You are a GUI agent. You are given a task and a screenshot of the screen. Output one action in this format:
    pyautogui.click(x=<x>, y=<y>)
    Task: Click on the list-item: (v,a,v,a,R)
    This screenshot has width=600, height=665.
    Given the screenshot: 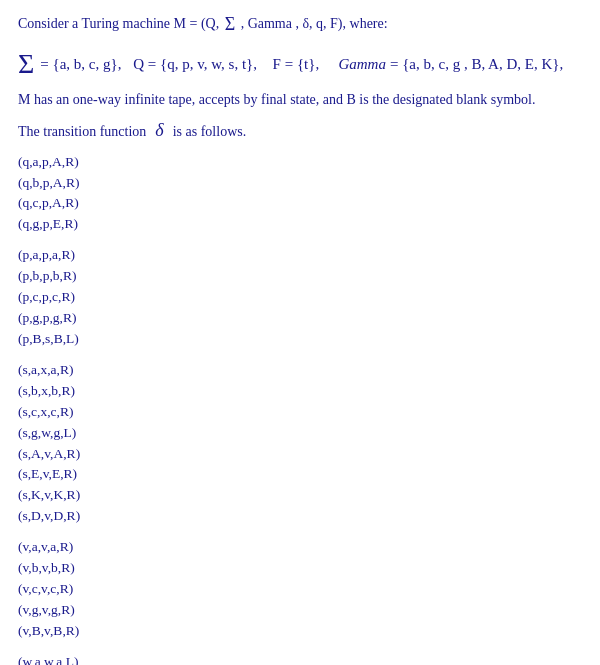 What is the action you would take?
    pyautogui.click(x=300, y=548)
    